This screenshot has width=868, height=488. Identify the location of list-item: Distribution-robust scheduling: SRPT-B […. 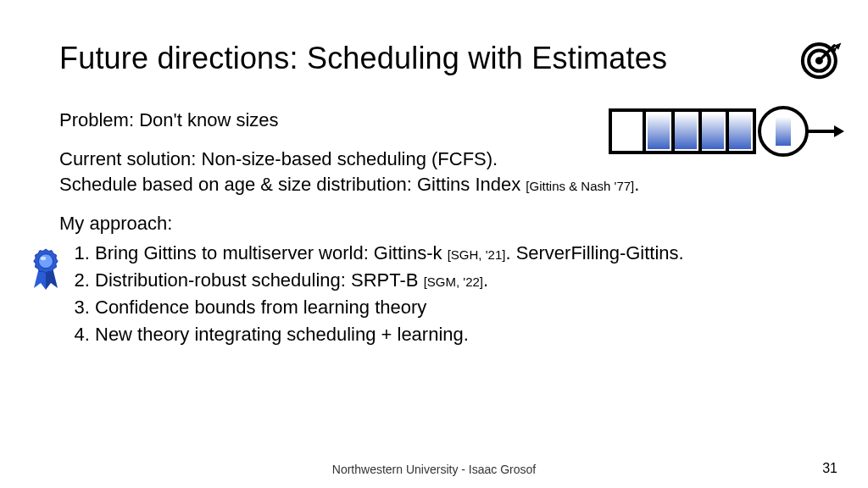
(459, 280).